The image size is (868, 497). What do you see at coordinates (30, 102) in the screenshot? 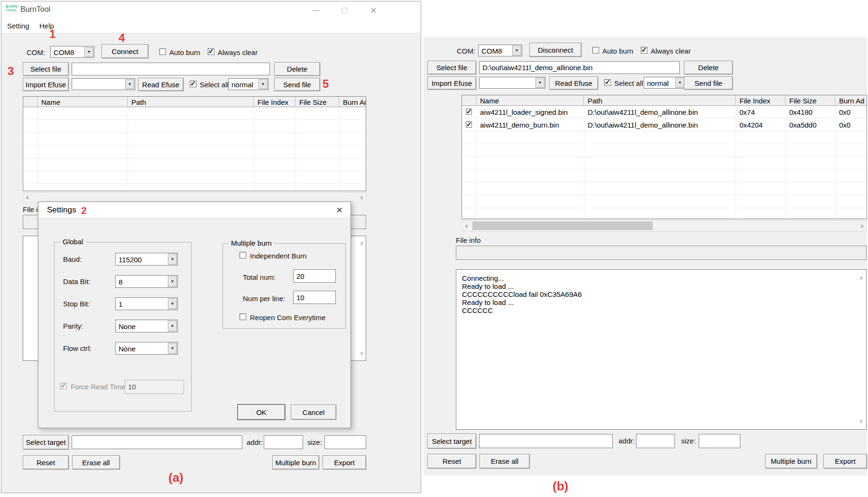
I see `header-check-column` at bounding box center [30, 102].